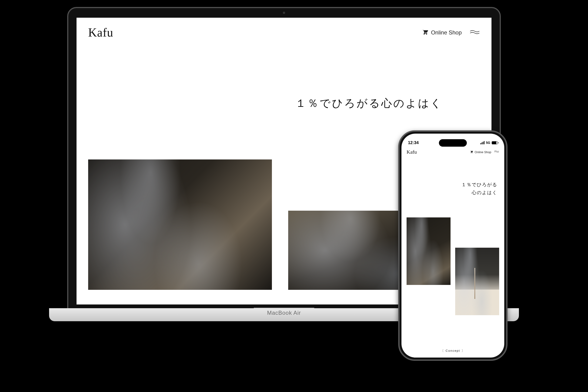  Describe the element at coordinates (495, 143) in the screenshot. I see `battery-icon` at that location.